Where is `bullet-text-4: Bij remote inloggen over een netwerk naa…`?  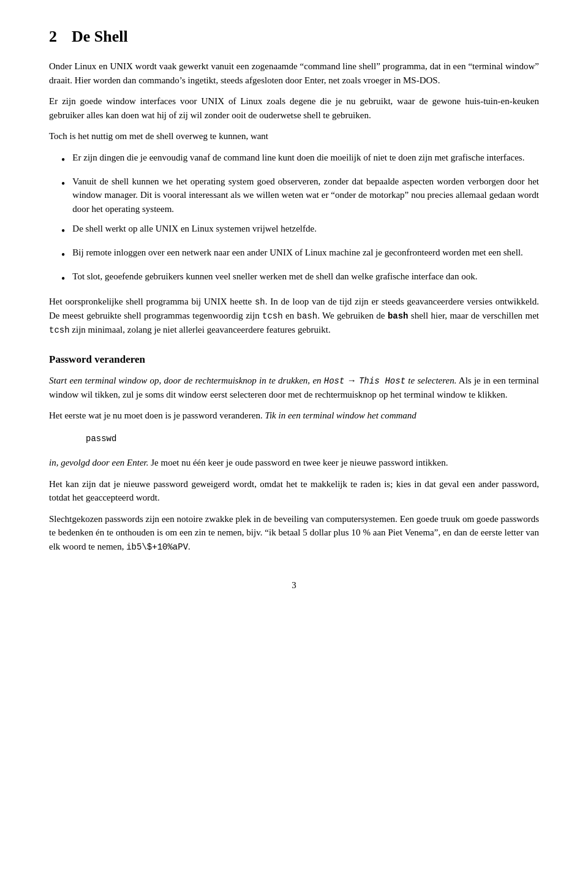
bullet-text-4: Bij remote inloggen over een netwerk naa… is located at coordinates (306, 252).